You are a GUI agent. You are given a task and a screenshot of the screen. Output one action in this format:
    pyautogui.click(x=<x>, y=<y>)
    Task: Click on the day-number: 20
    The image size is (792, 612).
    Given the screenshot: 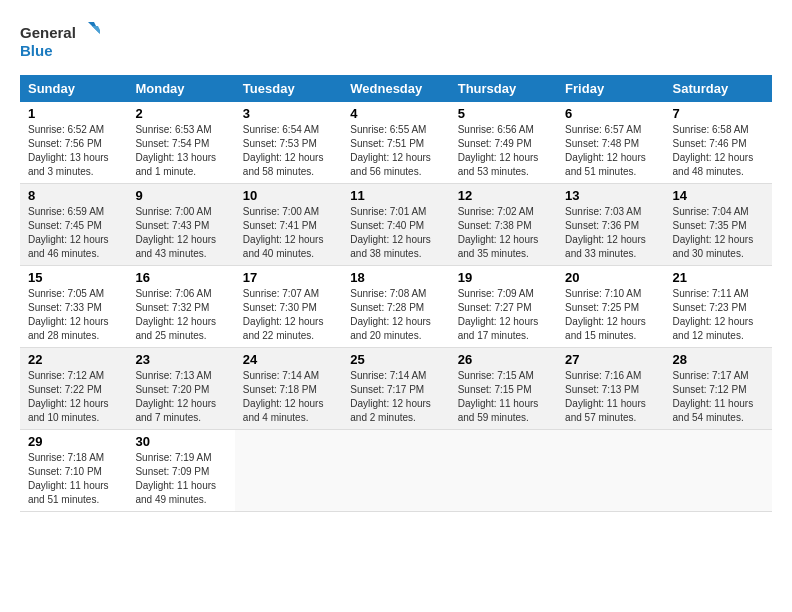 What is the action you would take?
    pyautogui.click(x=610, y=278)
    